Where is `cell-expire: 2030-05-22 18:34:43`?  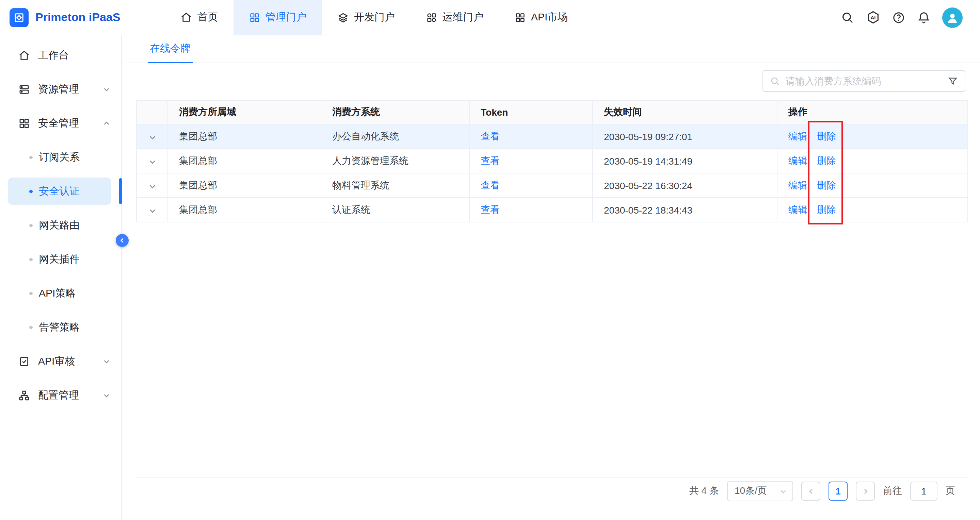
cell-expire: 2030-05-22 18:34:43 is located at coordinates (685, 210).